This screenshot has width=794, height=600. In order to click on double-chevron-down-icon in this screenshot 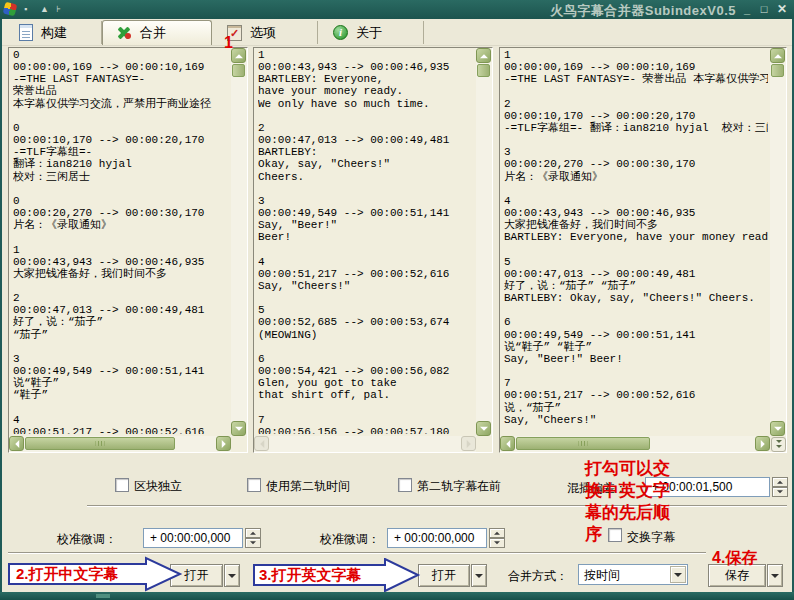, I will do `click(778, 444)`.